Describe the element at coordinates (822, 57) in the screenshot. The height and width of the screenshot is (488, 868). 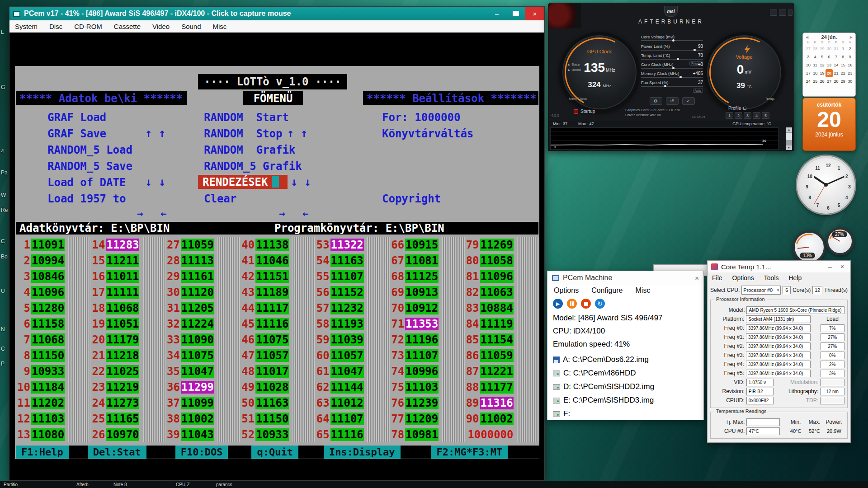
I see `calendar-day-cell: 5` at that location.